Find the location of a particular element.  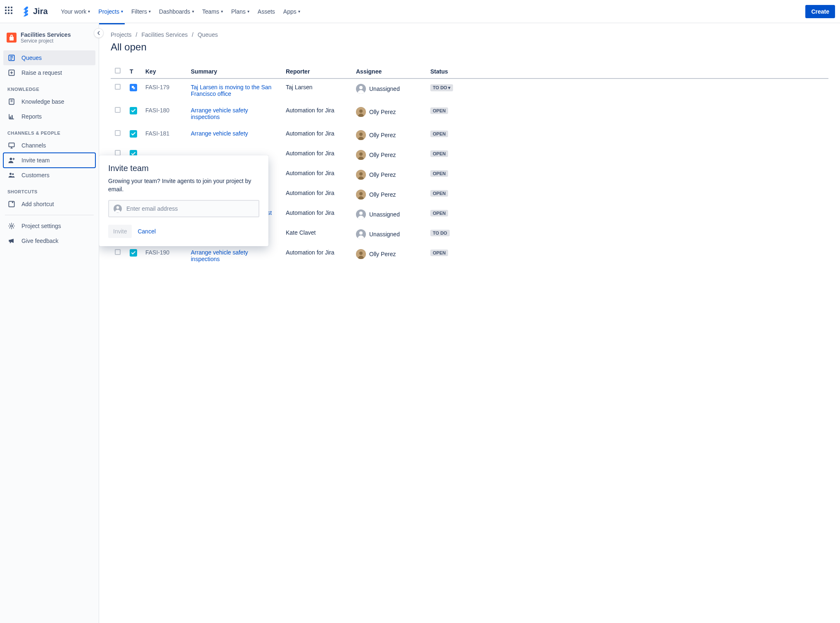

raise-icon is located at coordinates (12, 73).